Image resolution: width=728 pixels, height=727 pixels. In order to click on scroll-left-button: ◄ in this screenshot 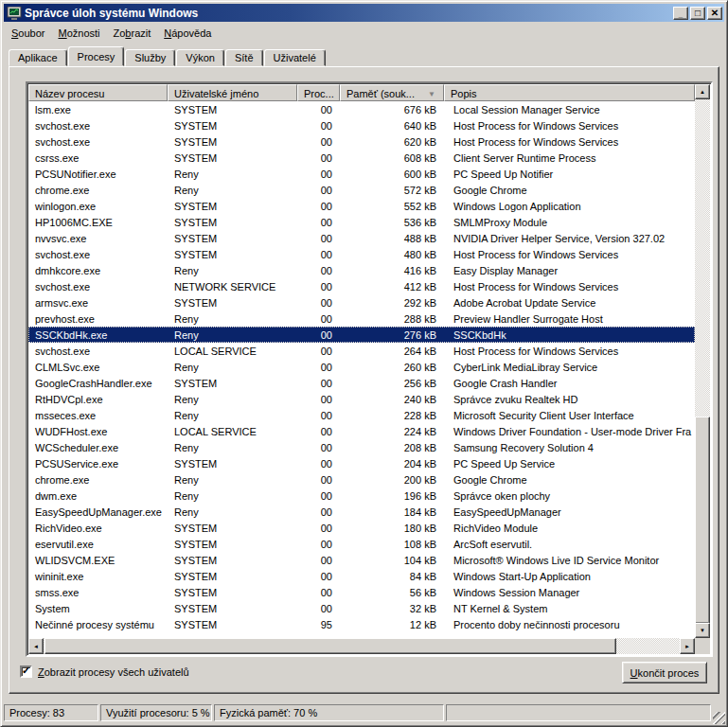, I will do `click(36, 646)`.